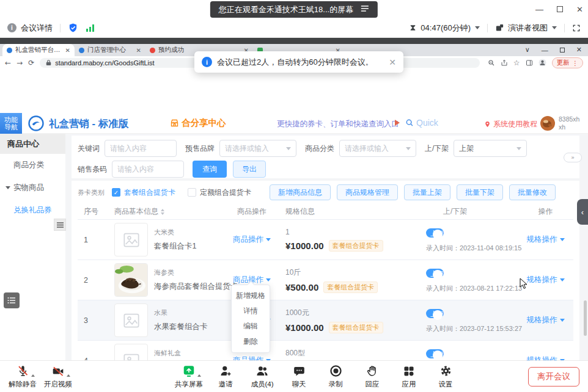 This screenshot has width=588, height=392. What do you see at coordinates (409, 376) in the screenshot?
I see `toolbar-apps-button: 应用` at bounding box center [409, 376].